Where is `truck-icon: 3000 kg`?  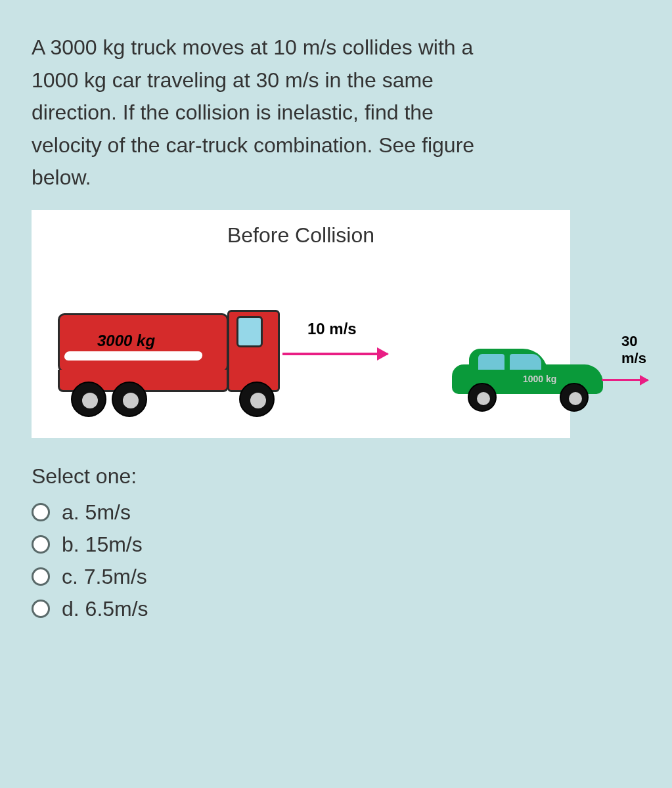
truck-icon: 3000 kg is located at coordinates (169, 362).